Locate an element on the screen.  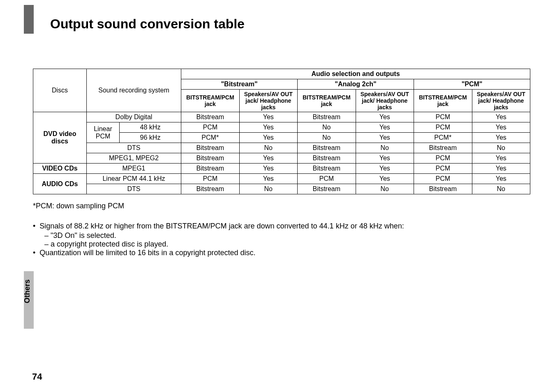
page-title: Output sound conversion table is located at coordinates (290, 24).